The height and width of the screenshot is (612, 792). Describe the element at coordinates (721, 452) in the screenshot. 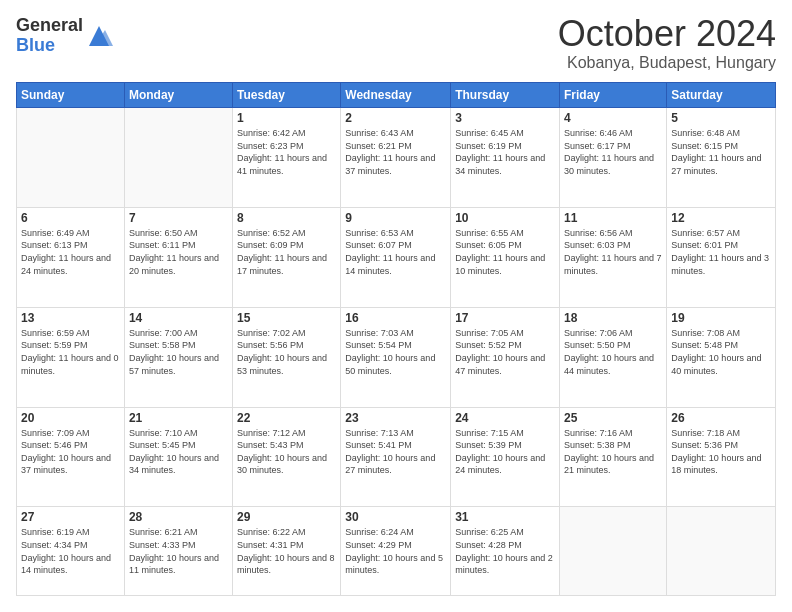

I see `day-info: Sunrise: 7:18 AM Sunset: 5:36 PM Dayligh…` at that location.